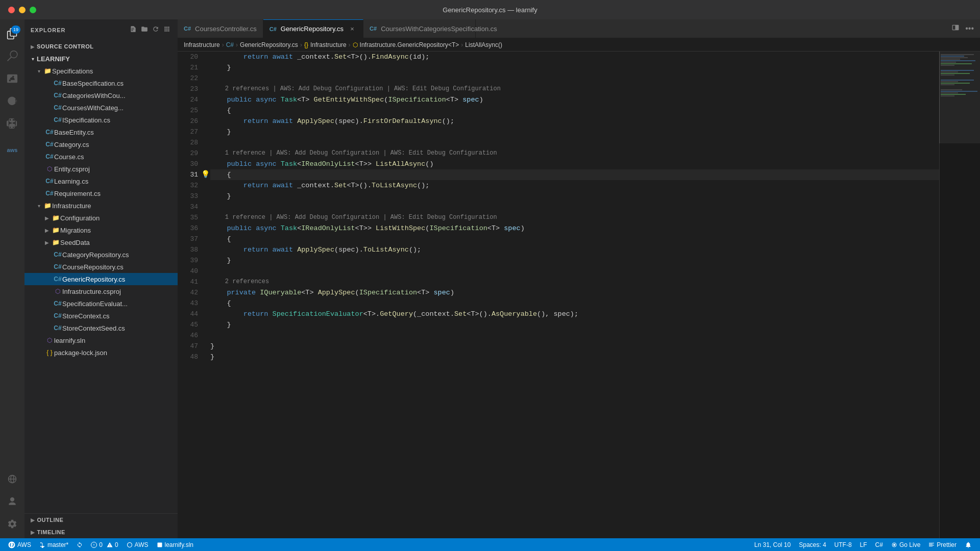 The width and height of the screenshot is (980, 551). Describe the element at coordinates (101, 328) in the screenshot. I see `storecontextseed-file: C# StoreContextSeed.cs` at that location.